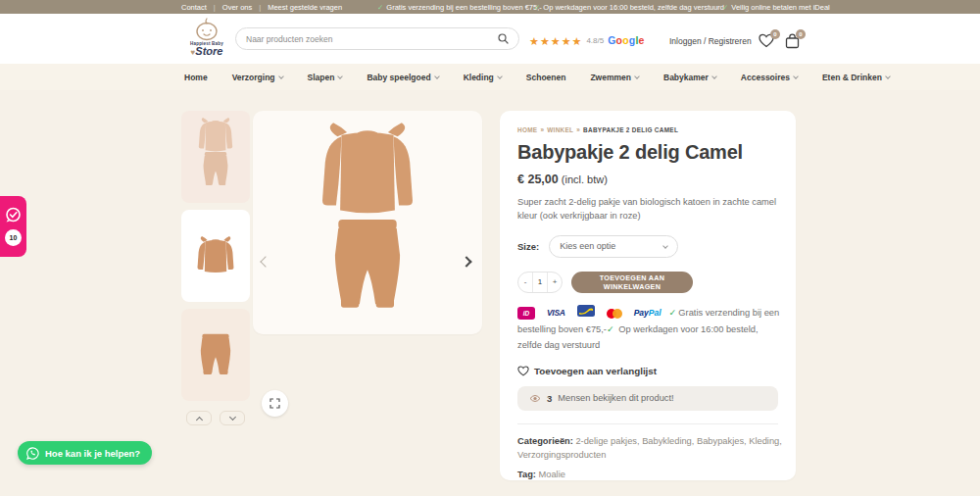  I want to click on size-label: Size:, so click(528, 247).